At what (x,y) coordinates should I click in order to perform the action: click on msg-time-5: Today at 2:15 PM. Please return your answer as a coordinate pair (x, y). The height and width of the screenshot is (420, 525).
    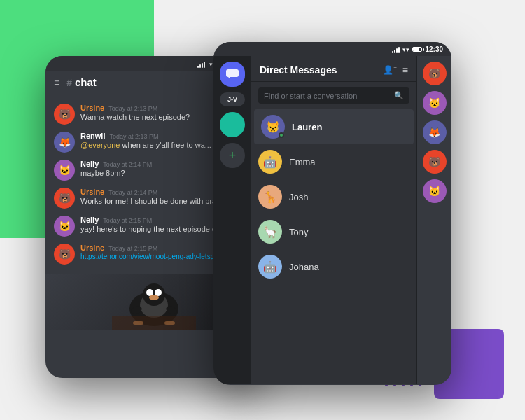
    Looking at the image, I should click on (127, 220).